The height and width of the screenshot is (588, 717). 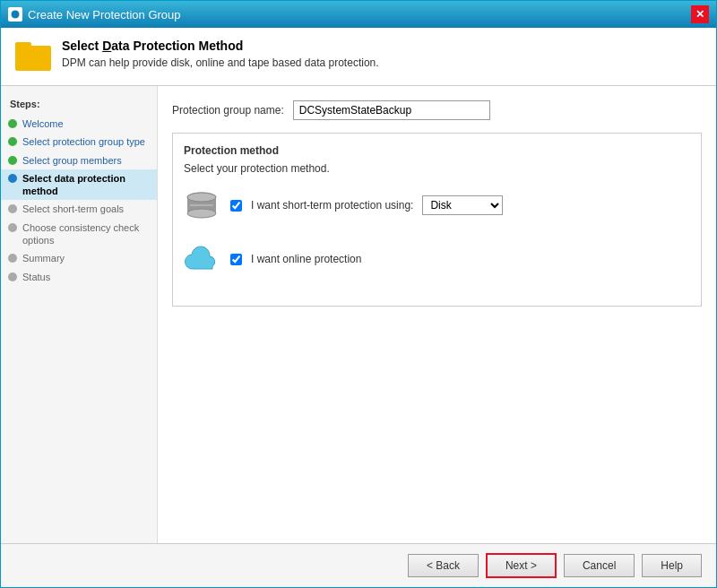 I want to click on short-term-label: I want short-term protection using:, so click(x=332, y=205).